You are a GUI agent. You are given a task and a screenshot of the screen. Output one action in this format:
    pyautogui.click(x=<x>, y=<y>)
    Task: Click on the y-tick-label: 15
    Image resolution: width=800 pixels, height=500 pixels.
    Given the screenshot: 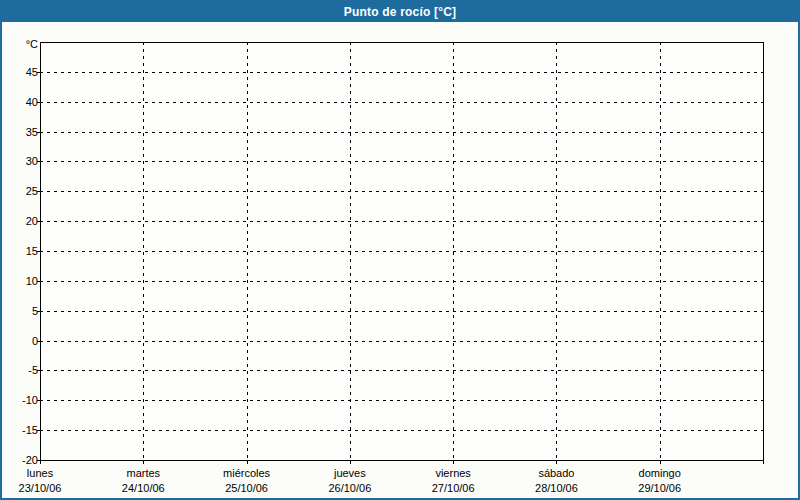 What is the action you would take?
    pyautogui.click(x=21, y=252)
    